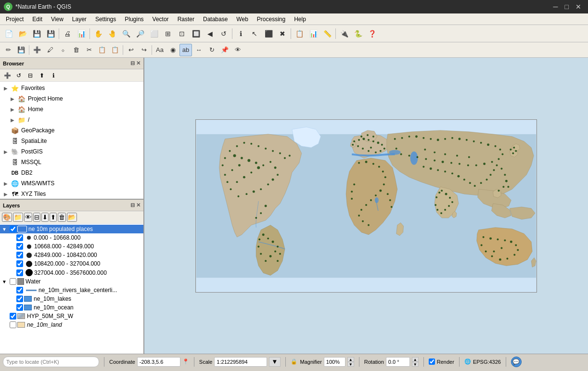  Describe the element at coordinates (20, 290) in the screenshot. I see `rivers-checkbox` at that location.